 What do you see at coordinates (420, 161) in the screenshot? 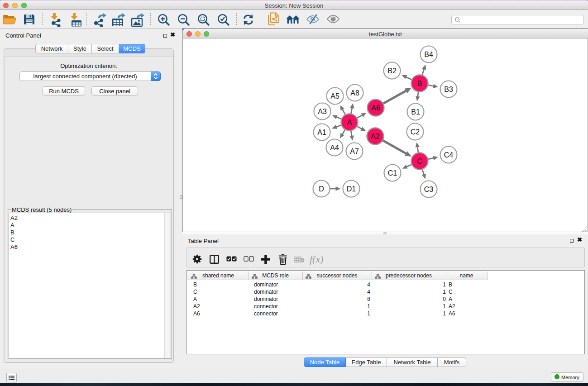
I see `svg-text: C` at bounding box center [420, 161].